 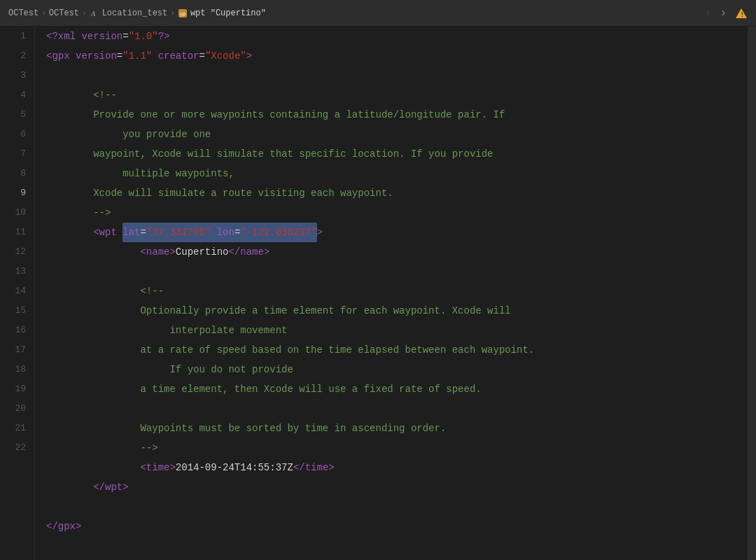 What do you see at coordinates (752, 293) in the screenshot?
I see `scrollbar` at bounding box center [752, 293].